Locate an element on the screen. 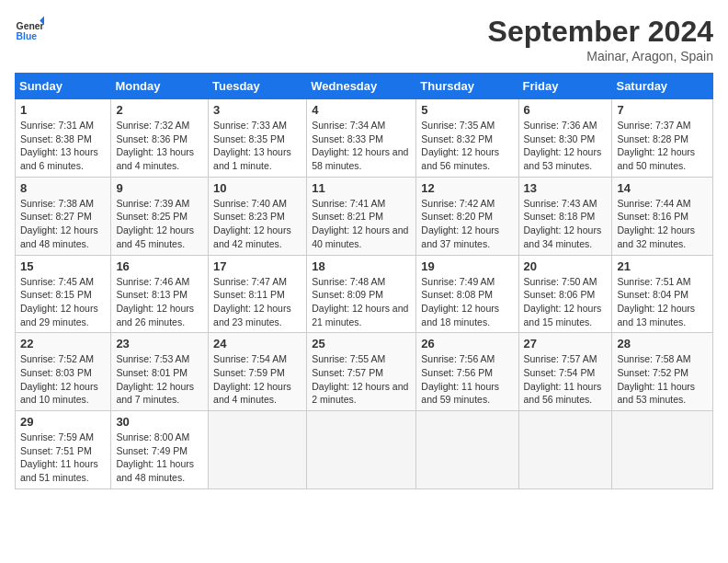  page-header: General Blue September 2024 Mainar, Arag… is located at coordinates (364, 39).